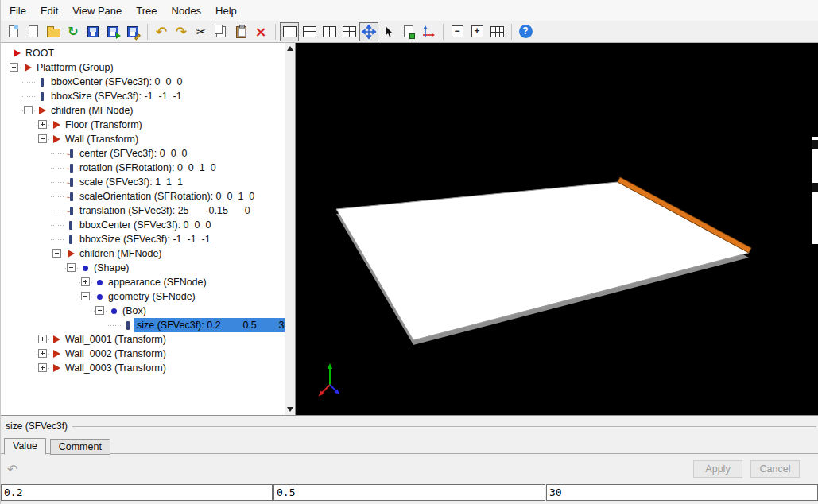 This screenshot has width=818, height=504. What do you see at coordinates (188, 268) in the screenshot?
I see `tree-item-label: (Shape)` at bounding box center [188, 268].